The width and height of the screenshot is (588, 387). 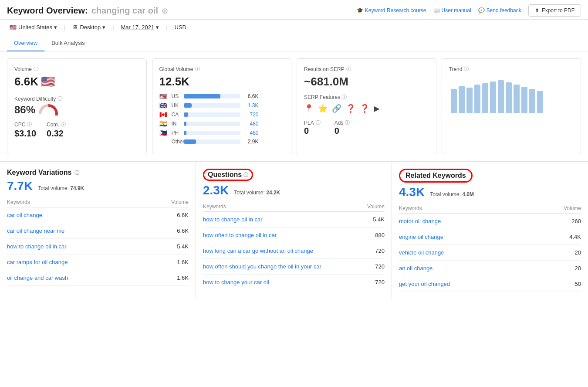 What do you see at coordinates (25, 125) in the screenshot?
I see `cpc-label: CPC ⓘ` at bounding box center [25, 125].